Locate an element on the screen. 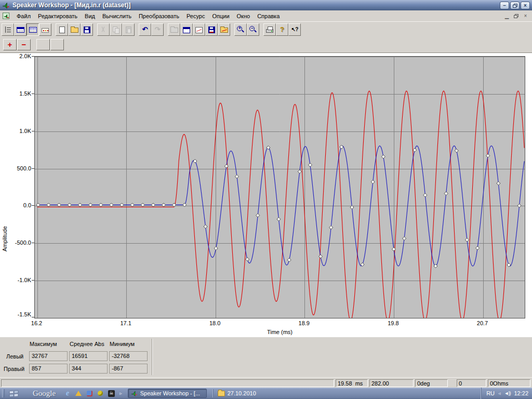 The image size is (532, 399). status-cursor-time: 19.58 ms is located at coordinates (352, 383).